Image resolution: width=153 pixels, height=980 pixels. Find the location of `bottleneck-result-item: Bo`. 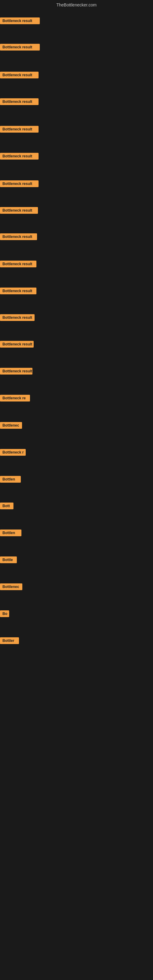

bottleneck-result-item: Bo is located at coordinates (5, 614).